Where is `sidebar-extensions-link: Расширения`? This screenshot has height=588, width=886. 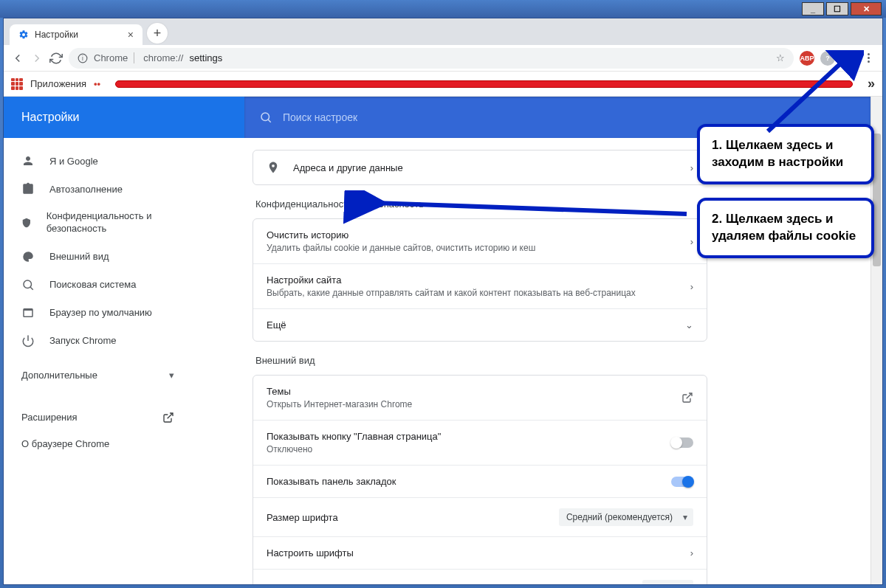 sidebar-extensions-link: Расширения is located at coordinates (97, 418).